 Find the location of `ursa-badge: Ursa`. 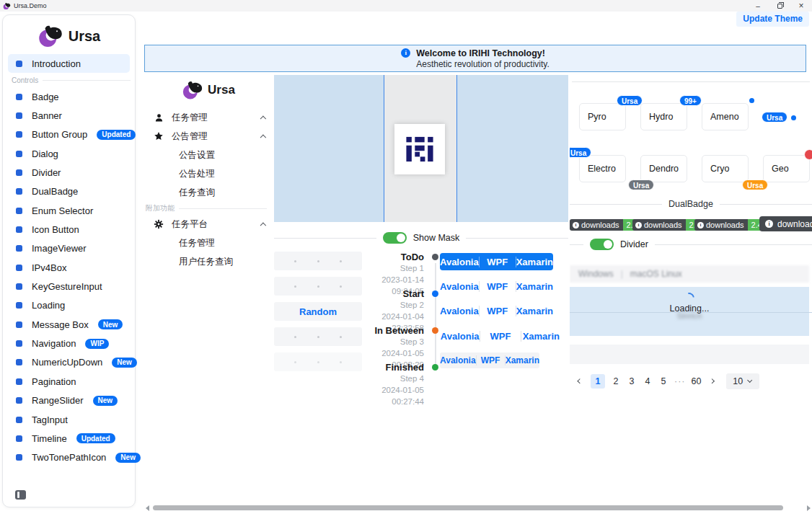

ursa-badge: Ursa is located at coordinates (630, 101).